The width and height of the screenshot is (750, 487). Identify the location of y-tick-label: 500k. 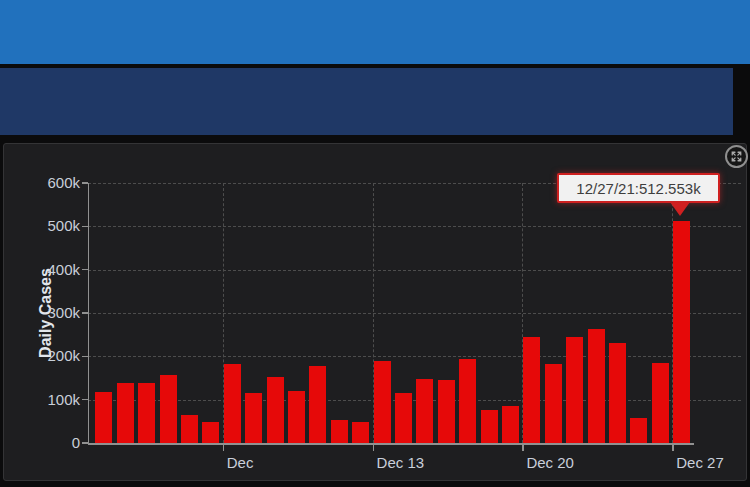
(49, 226).